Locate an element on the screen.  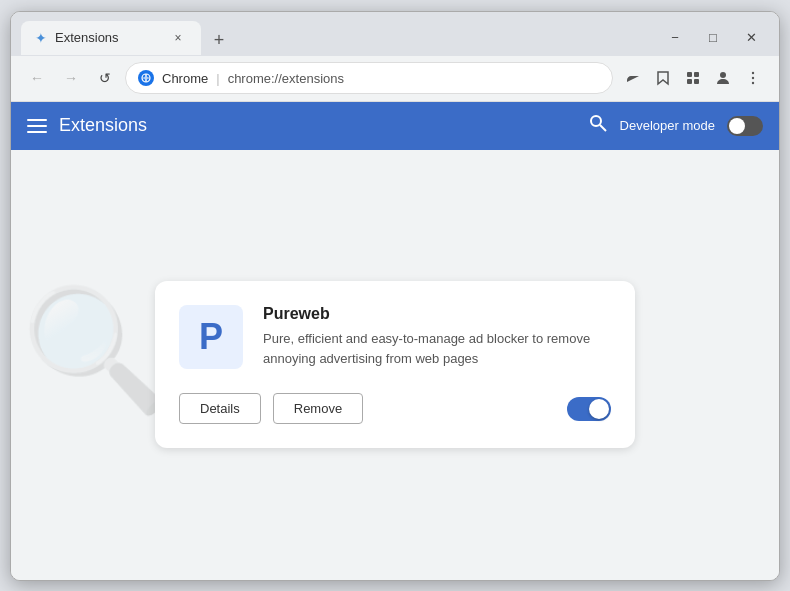
address-site-name: Chrome is located at coordinates (185, 78).